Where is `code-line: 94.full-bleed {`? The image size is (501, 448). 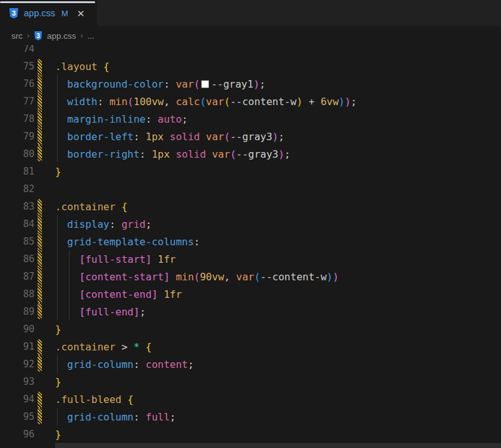 code-line: 94.full-bleed { is located at coordinates (250, 399).